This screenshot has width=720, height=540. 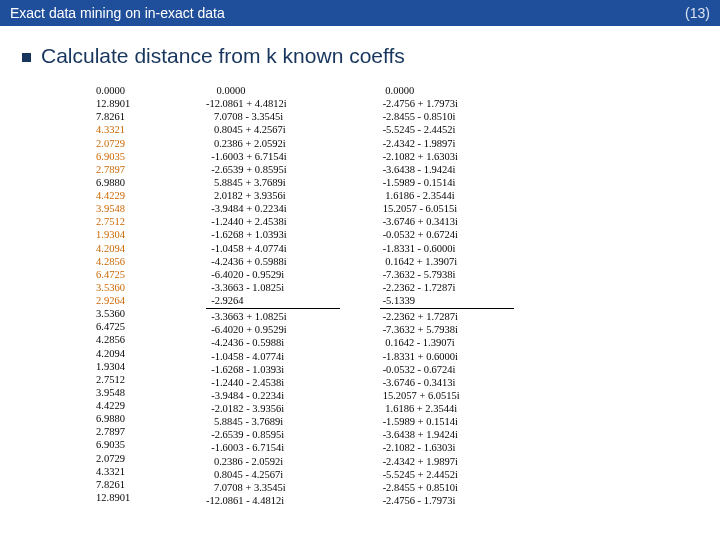 I want to click on col-left-hl1: 4.3321 2.0729 6.9035 2.7897, so click(x=110, y=149).